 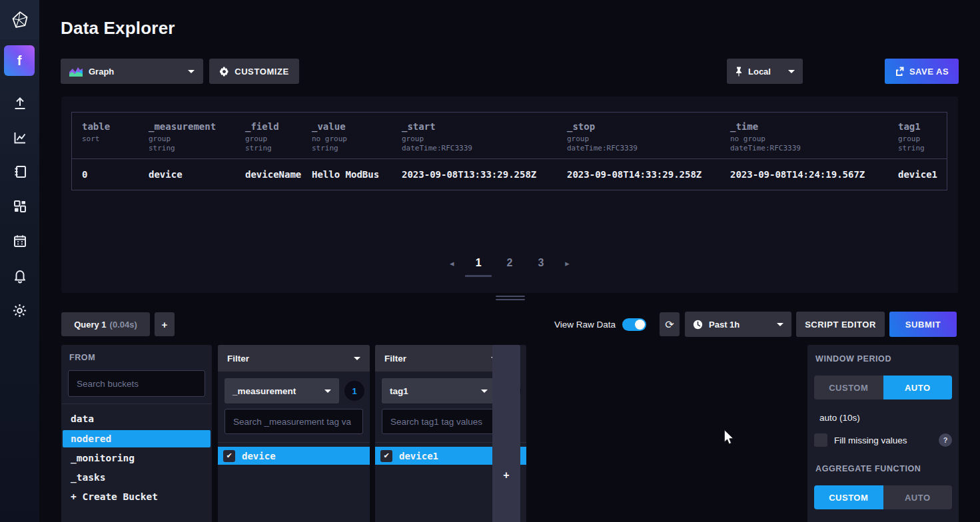 I want to click on bucket-item-nodered-selected: nodered, so click(x=137, y=439).